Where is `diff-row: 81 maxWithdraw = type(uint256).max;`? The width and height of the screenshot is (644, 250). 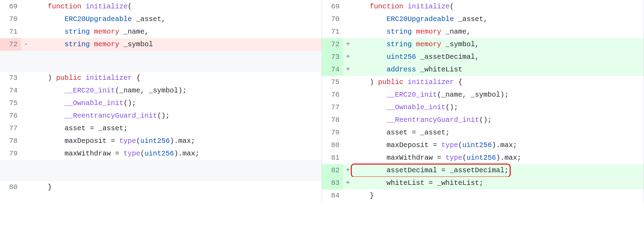
diff-row: 81 maxWithdraw = type(uint256).max; is located at coordinates (483, 158).